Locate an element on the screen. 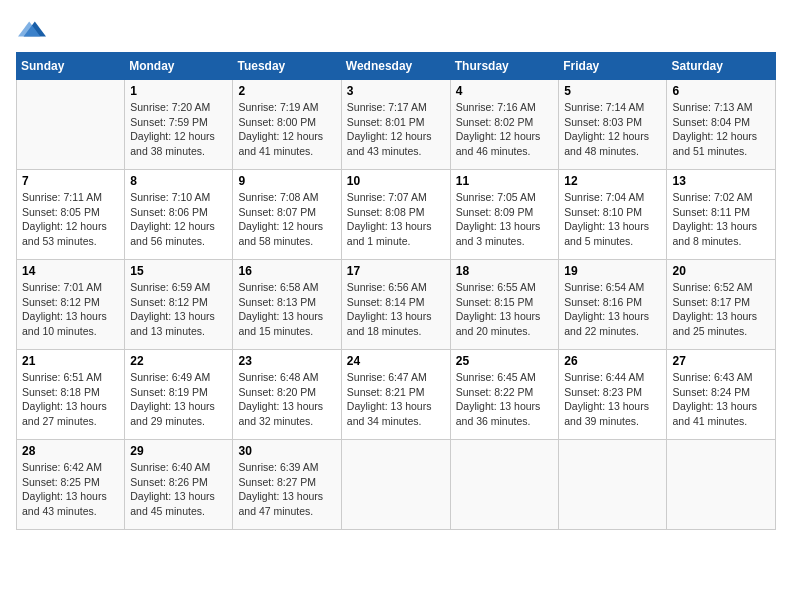  day-number: 26 is located at coordinates (612, 361).